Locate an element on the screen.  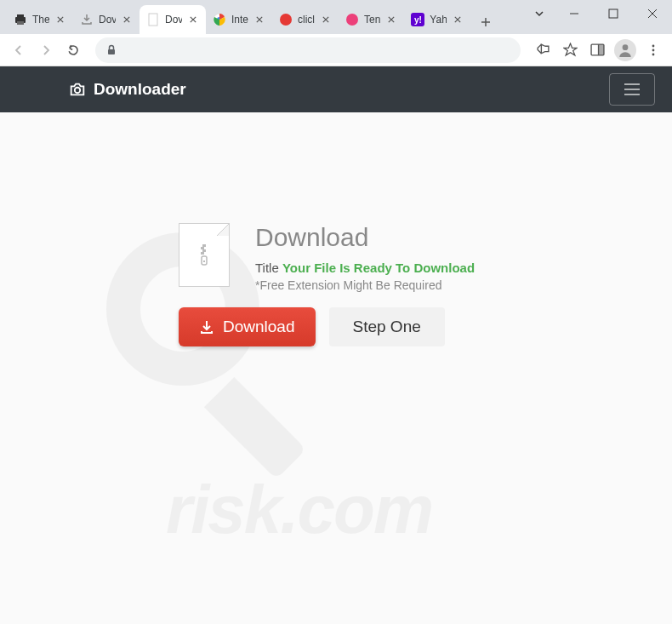
person-icon is located at coordinates (625, 50).